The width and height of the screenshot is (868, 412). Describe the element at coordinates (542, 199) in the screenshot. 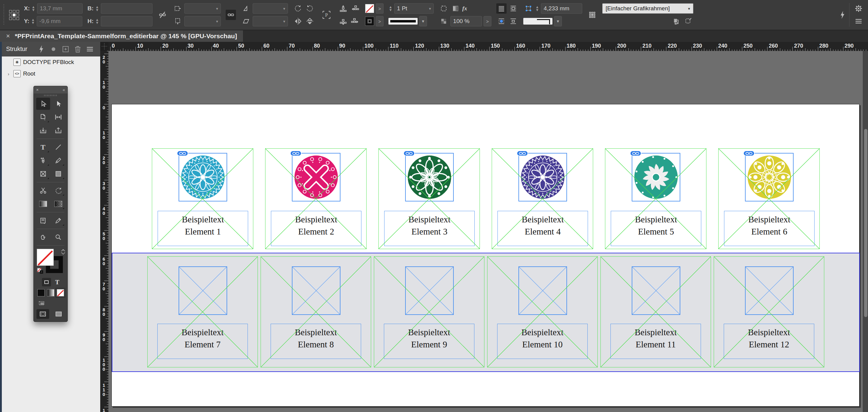

I see `graphic-frame-4: BeispieltextElement 4` at that location.